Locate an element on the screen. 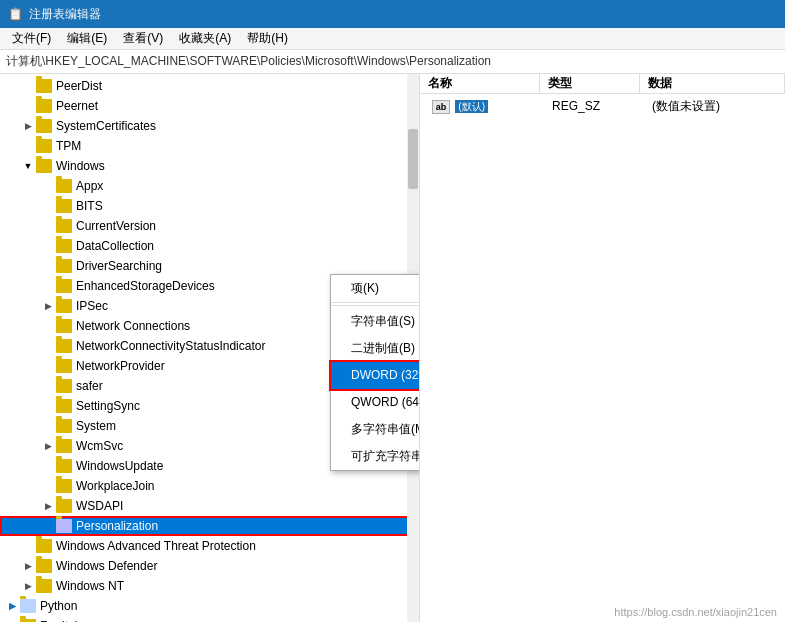  watermark: https://blog.csdn.net/xiaojin21cen is located at coordinates (696, 612).